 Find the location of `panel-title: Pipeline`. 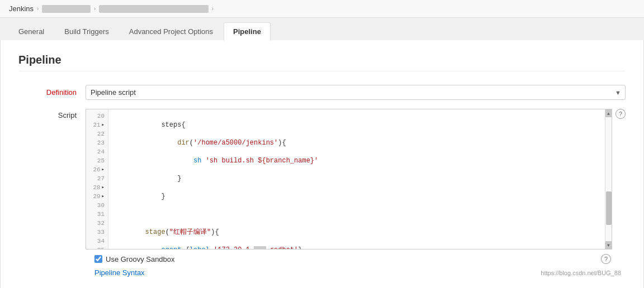

panel-title: Pipeline is located at coordinates (322, 63).